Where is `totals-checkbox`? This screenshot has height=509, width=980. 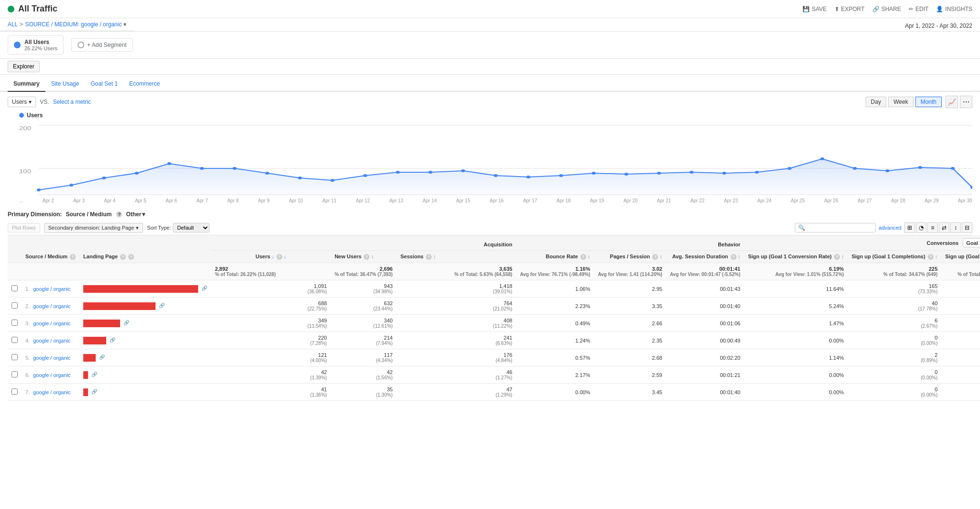
totals-checkbox is located at coordinates (14, 272).